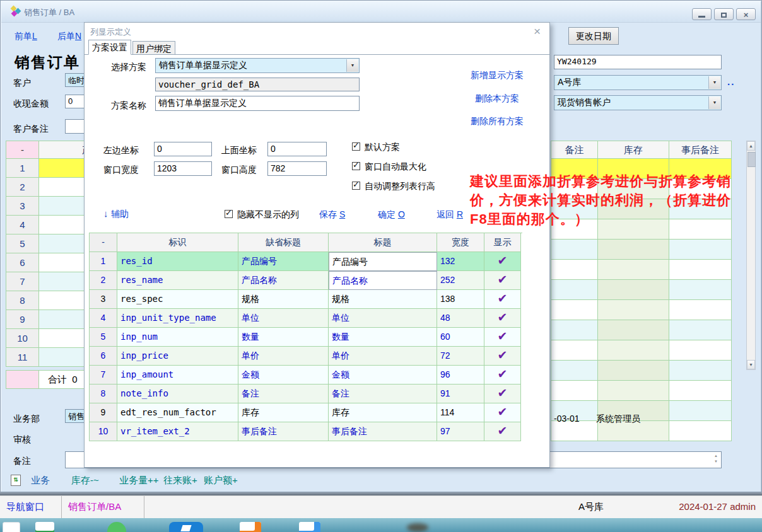 This screenshot has width=762, height=532. What do you see at coordinates (383, 280) in the screenshot?
I see `cell-title: 产品名称` at bounding box center [383, 280].